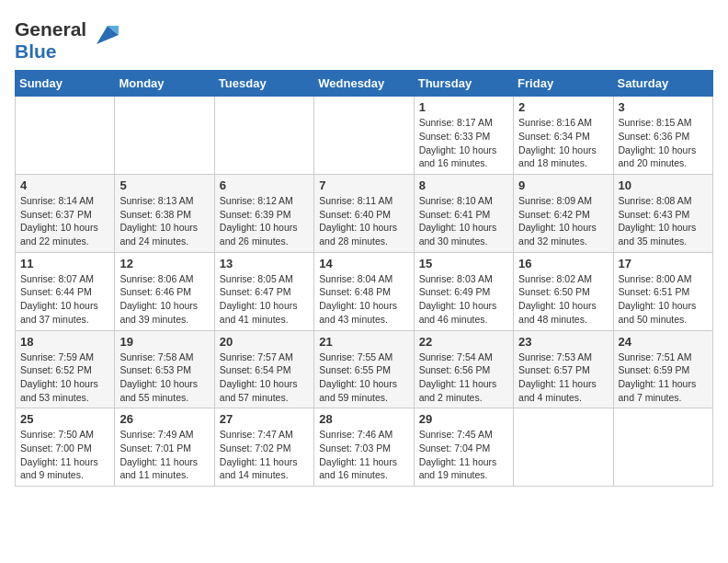 This screenshot has width=728, height=563. What do you see at coordinates (463, 291) in the screenshot?
I see `day-cell: 15Sunrise: 8:03 AM Sunset: 6:49 PM Dayli…` at bounding box center [463, 291].